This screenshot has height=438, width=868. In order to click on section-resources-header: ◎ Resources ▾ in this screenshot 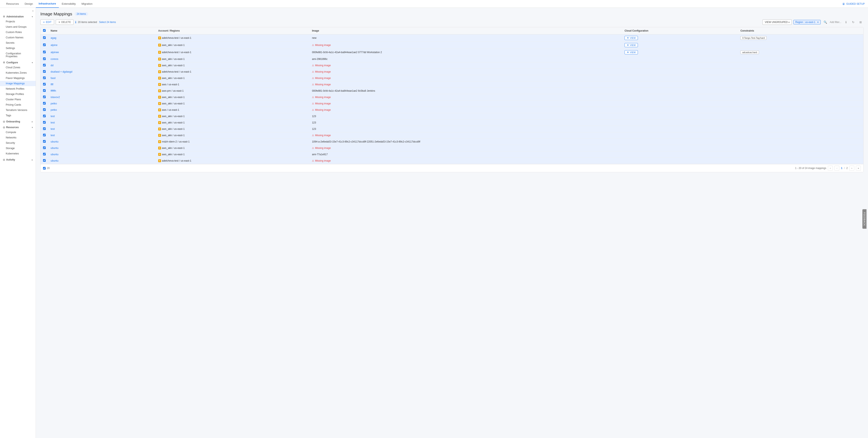, I will do `click(18, 127)`.